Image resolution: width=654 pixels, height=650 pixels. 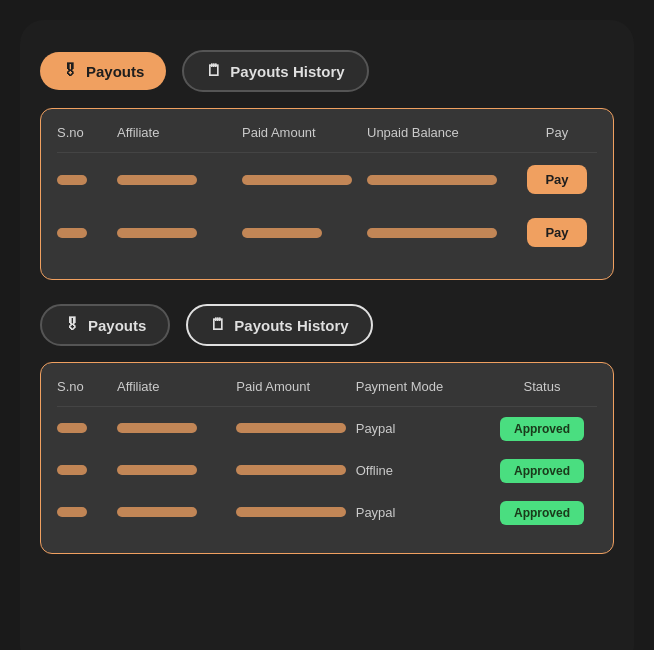 What do you see at coordinates (218, 325) in the screenshot?
I see `history-icon-2: 🗒` at bounding box center [218, 325].